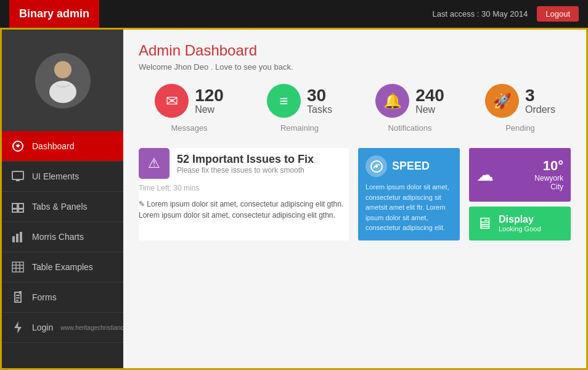 The width and height of the screenshot is (588, 370). Describe the element at coordinates (245, 159) in the screenshot. I see `issues-title: 52 Important Issues to Fix` at that location.